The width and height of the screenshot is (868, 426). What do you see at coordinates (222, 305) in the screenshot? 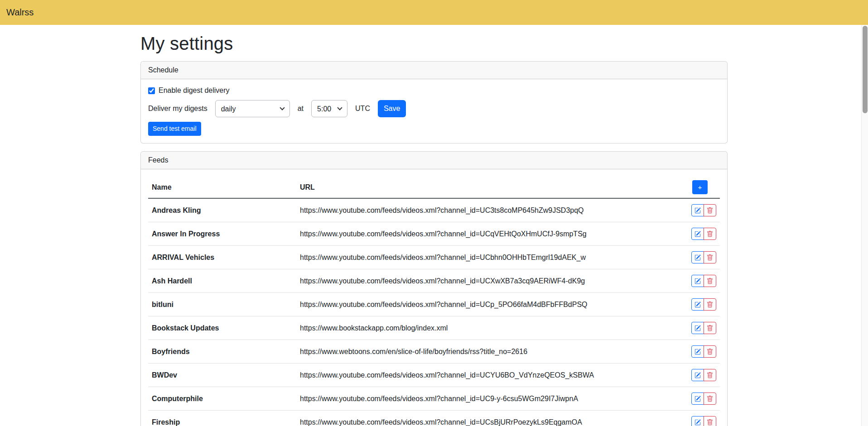
I see `feed-name: bitluni` at bounding box center [222, 305].